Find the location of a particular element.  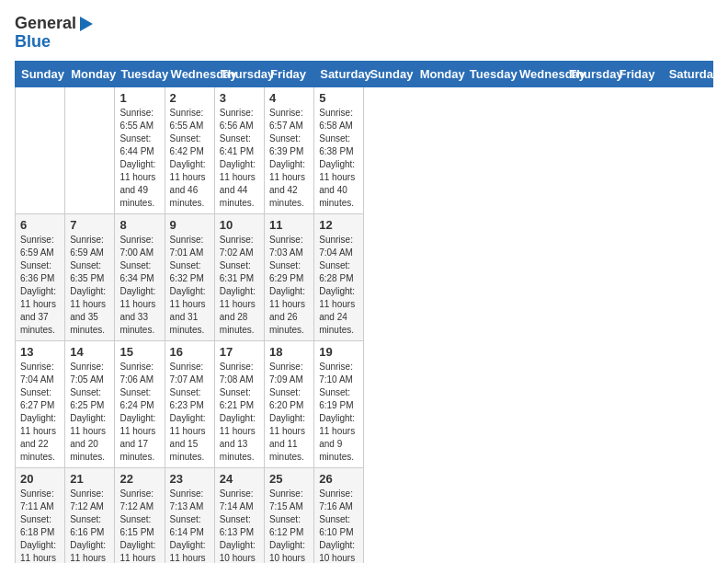

calendar-cell: 16Sunrise: 7:07 AMSunset: 6:23 PMDayligh… is located at coordinates (189, 404).